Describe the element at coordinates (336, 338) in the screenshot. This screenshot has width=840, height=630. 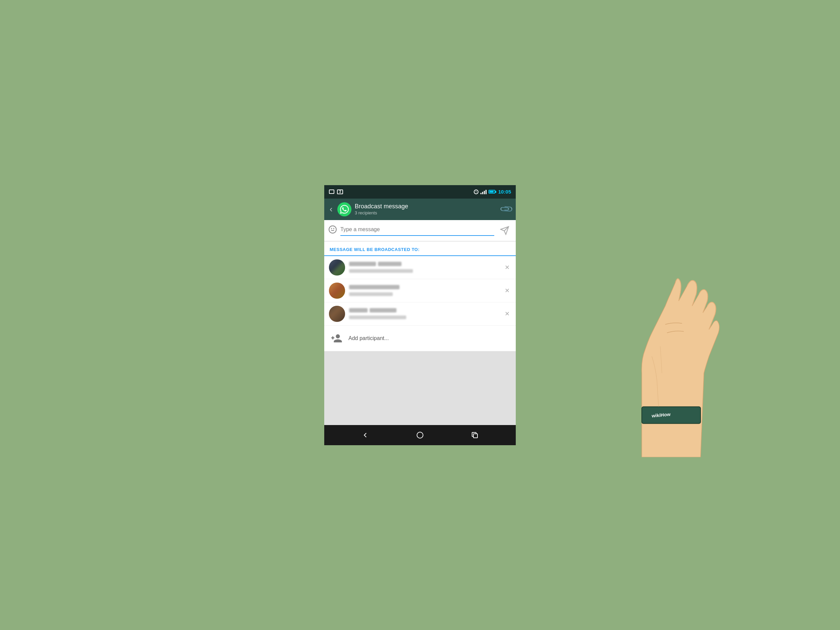
I see `add-person-icon` at that location.